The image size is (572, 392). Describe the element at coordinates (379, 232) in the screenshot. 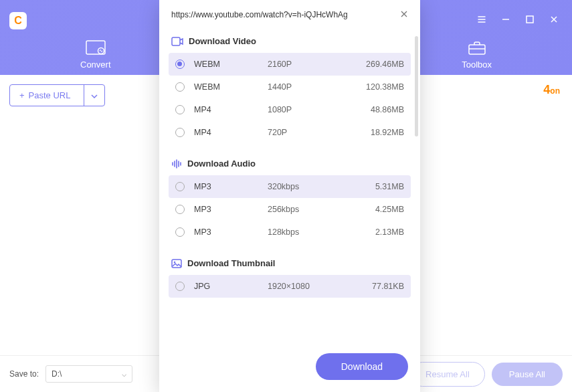

I see `option-size: 2.13MB` at that location.